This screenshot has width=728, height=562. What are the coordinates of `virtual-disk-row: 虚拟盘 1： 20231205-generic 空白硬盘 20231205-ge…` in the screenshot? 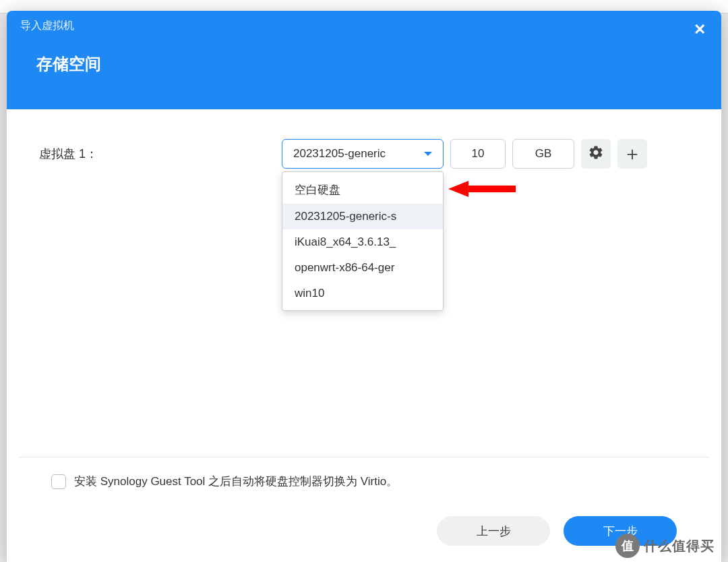 It's located at (364, 154).